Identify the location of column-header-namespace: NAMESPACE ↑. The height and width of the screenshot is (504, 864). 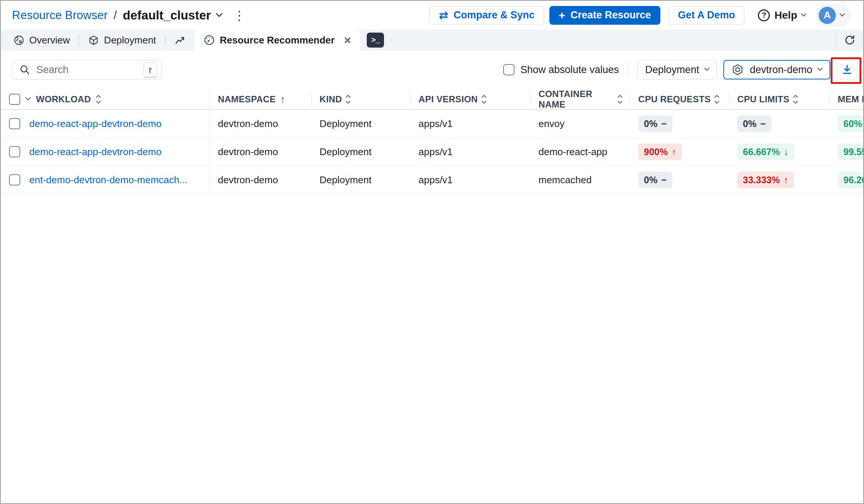
(260, 99).